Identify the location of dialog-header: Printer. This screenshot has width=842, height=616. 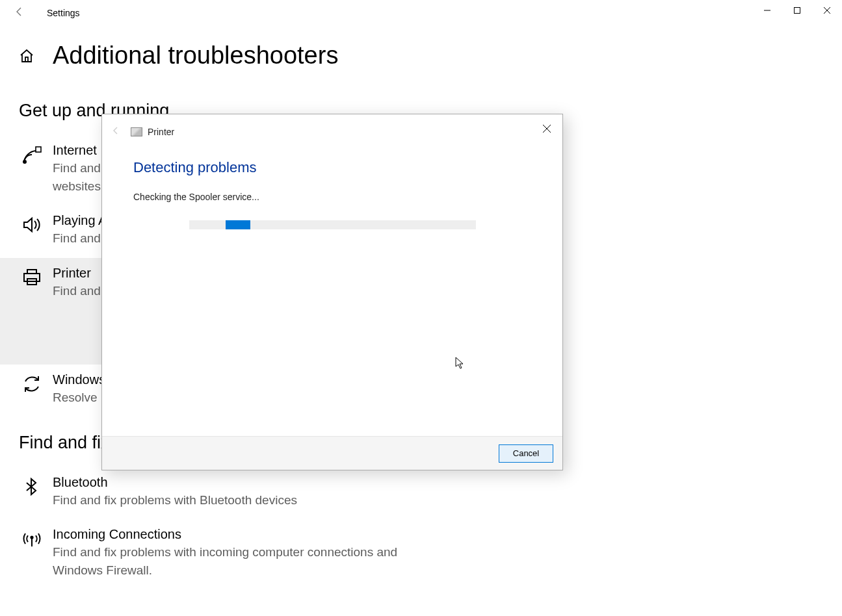
(332, 126).